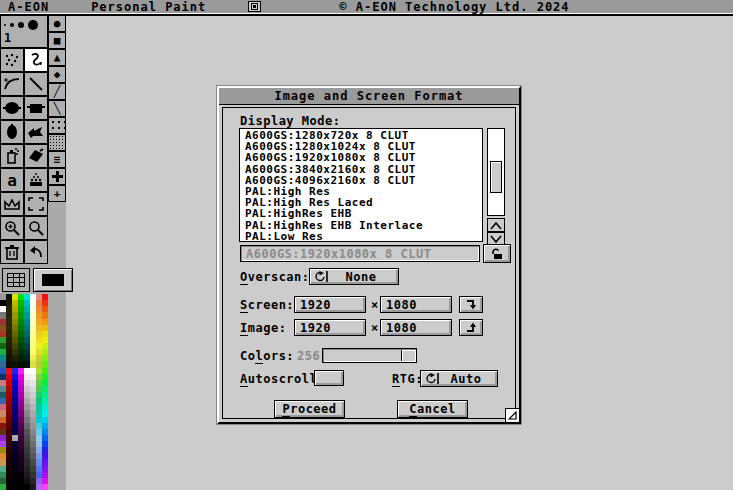 The width and height of the screenshot is (733, 490). What do you see at coordinates (58, 160) in the screenshot?
I see `lines-icon: ≡` at bounding box center [58, 160].